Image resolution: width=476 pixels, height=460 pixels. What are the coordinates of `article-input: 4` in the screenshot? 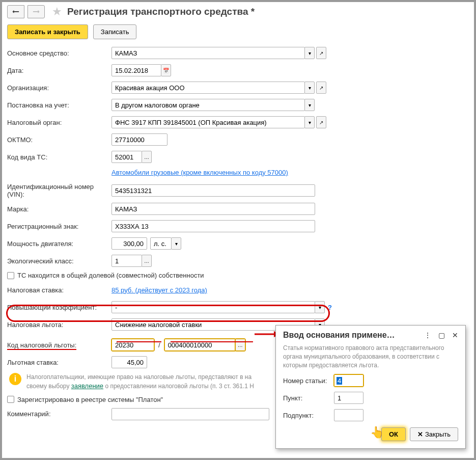 It's located at (349, 381).